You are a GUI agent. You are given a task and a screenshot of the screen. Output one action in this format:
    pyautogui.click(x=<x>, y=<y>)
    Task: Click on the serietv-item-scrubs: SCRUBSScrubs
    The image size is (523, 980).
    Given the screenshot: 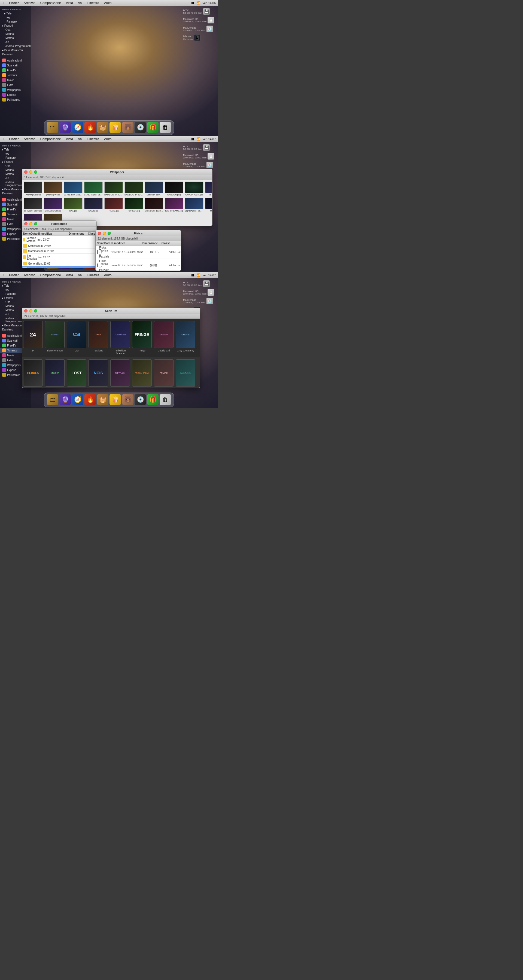 What is the action you would take?
    pyautogui.click(x=186, y=372)
    